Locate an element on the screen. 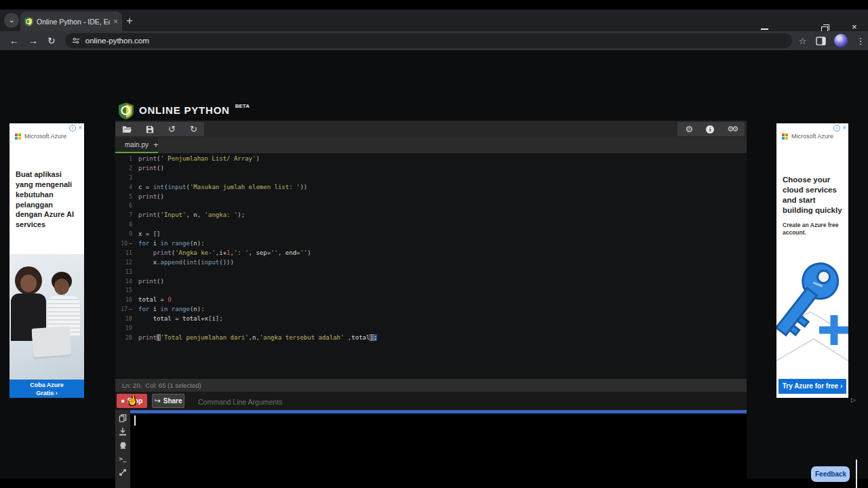 The height and width of the screenshot is (488, 868). tab-title: Online Python - IDE, Editor, Co is located at coordinates (73, 22).